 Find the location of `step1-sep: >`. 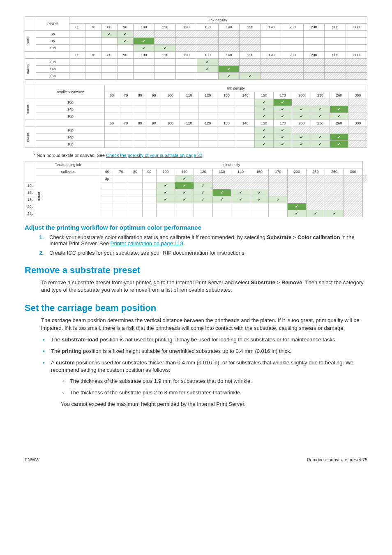

step1-sep: > is located at coordinates (294, 237).